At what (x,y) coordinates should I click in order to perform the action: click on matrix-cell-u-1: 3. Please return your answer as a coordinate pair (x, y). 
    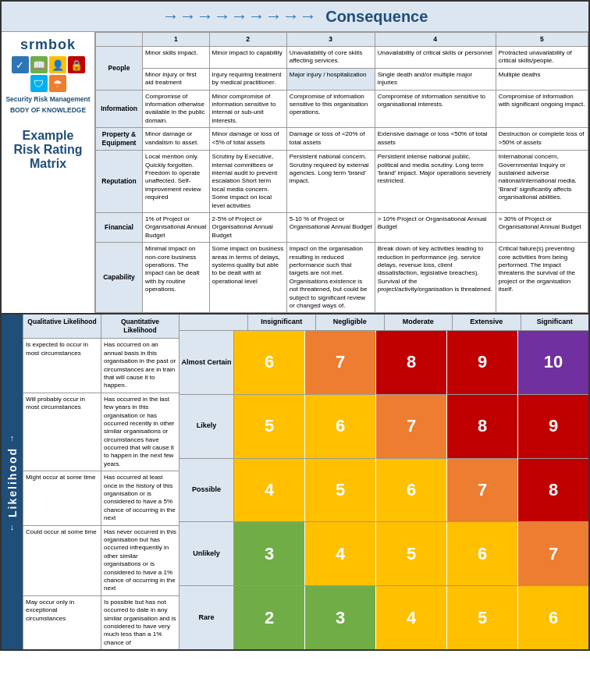
    Looking at the image, I should click on (270, 554).